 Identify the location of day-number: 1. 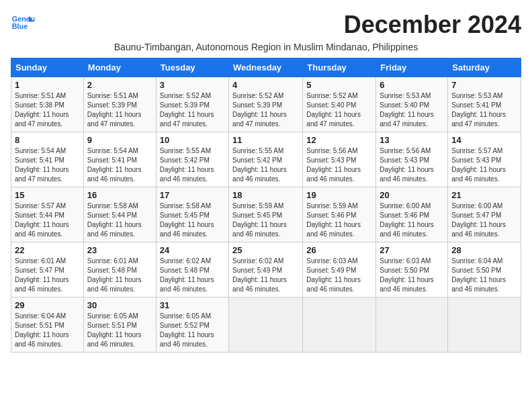
(47, 85).